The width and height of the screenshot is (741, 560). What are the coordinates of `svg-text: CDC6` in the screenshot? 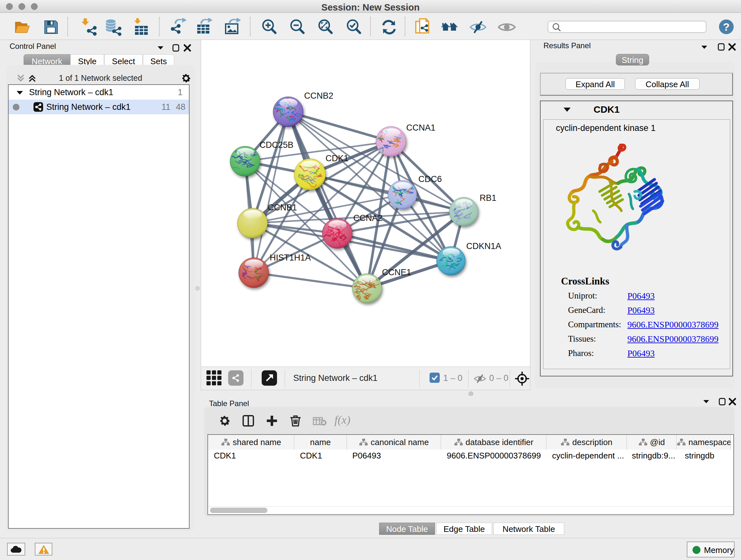 It's located at (430, 179).